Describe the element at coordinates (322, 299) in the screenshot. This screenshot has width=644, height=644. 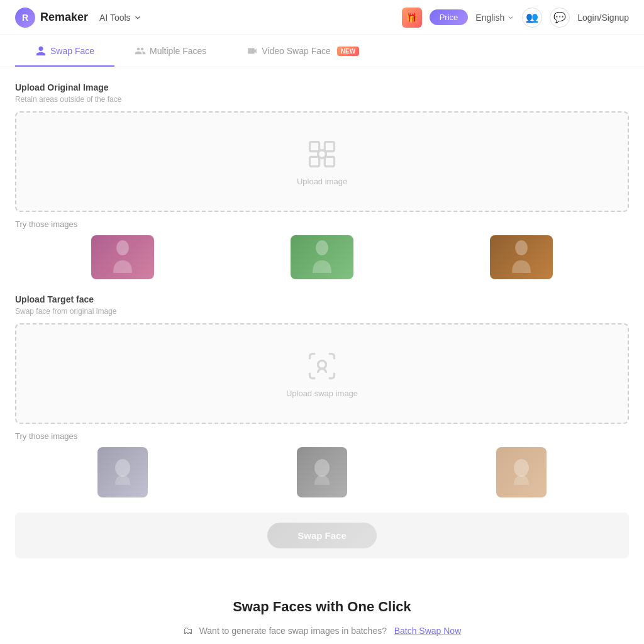
I see `upload-target-title: Upload Target face` at that location.